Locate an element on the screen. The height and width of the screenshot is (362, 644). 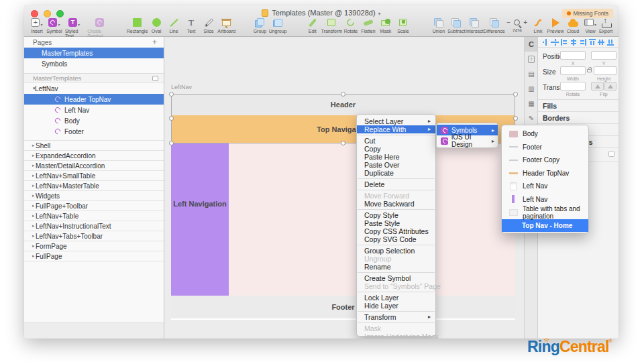
layer-row-expandedaccordion: ▸ExpandedAccordion is located at coordinates (94, 156).